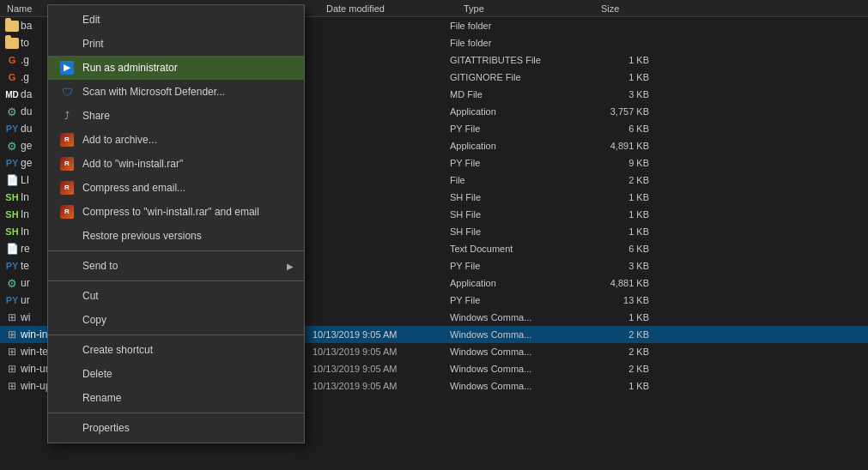 The image size is (868, 470). What do you see at coordinates (176, 20) in the screenshot?
I see `menu-item-edit: Edit` at bounding box center [176, 20].